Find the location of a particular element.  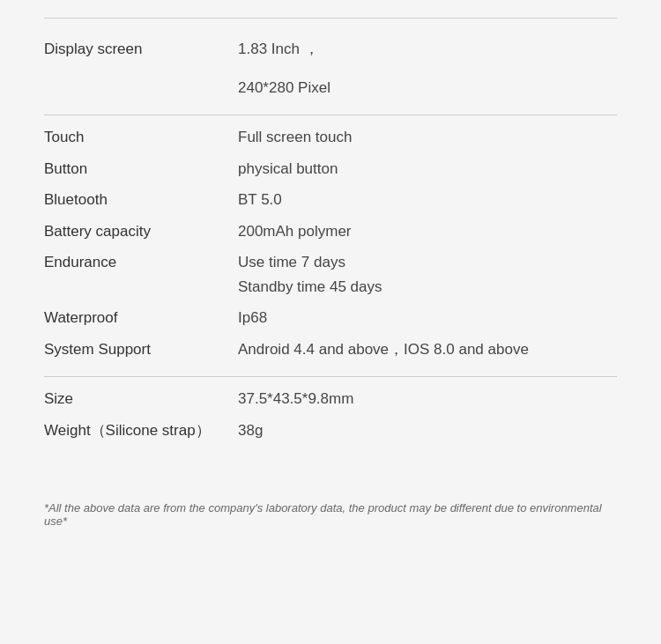

battery-row: Battery capacity 200mAh polymer is located at coordinates (330, 232).